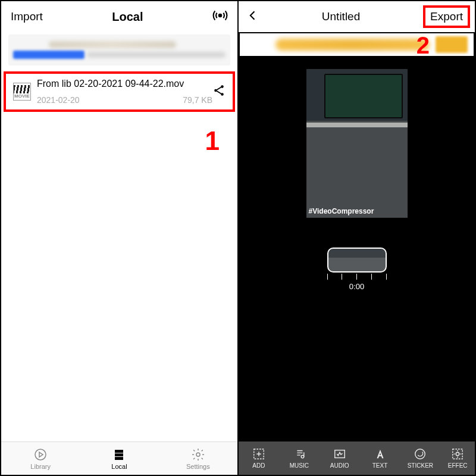 This screenshot has width=476, height=476. Describe the element at coordinates (198, 100) in the screenshot. I see `file-size: 79,7 KB` at that location.